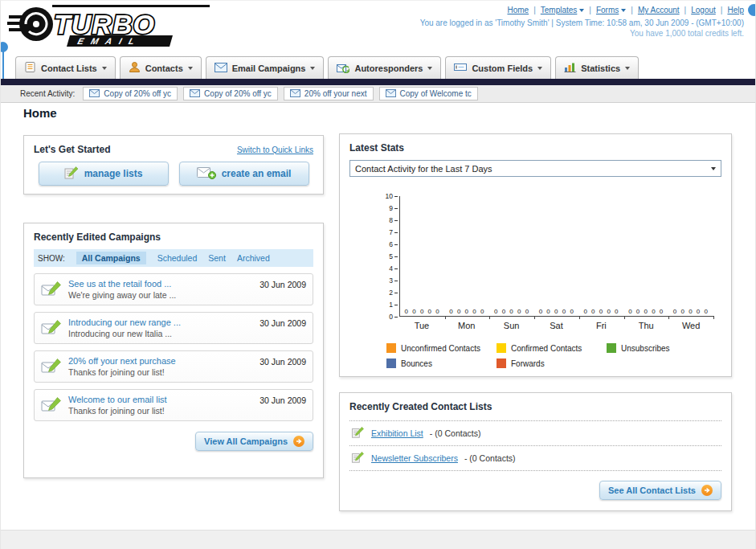 This screenshot has width=756, height=549. What do you see at coordinates (161, 295) in the screenshot?
I see `campaign-subtitle: We're giving away our late ...` at bounding box center [161, 295].